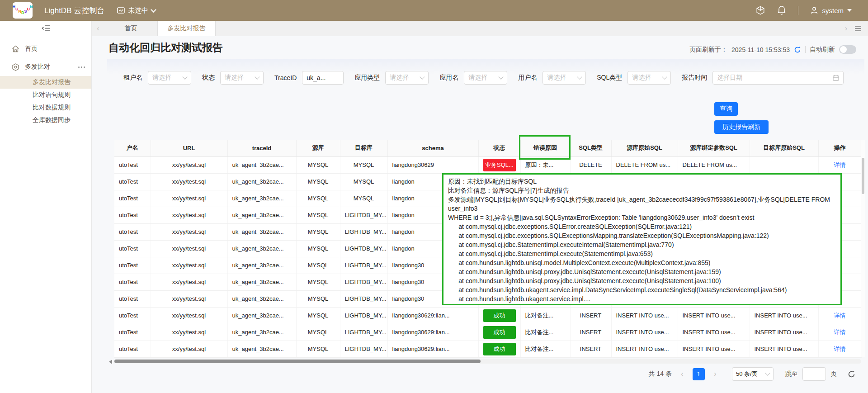 This screenshot has width=868, height=393. Describe the element at coordinates (858, 28) in the screenshot. I see `tab-menu-icon` at that location.